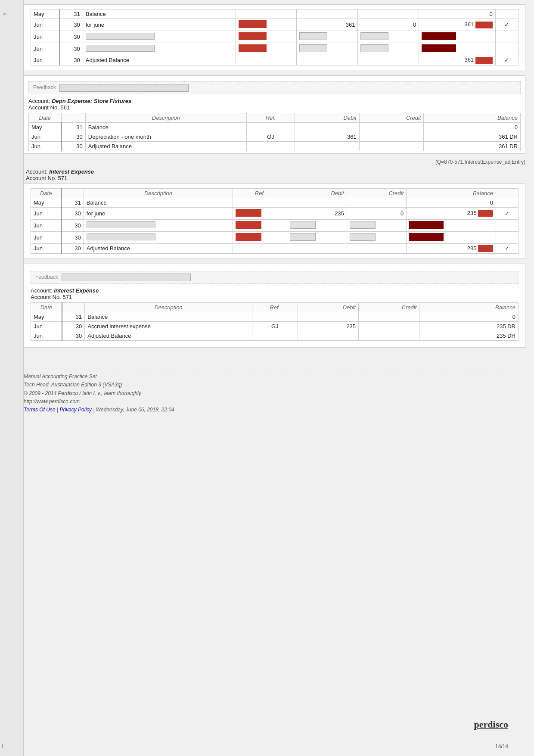  What do you see at coordinates (76, 410) in the screenshot?
I see `privacy-policy-link: Privacy Policy` at bounding box center [76, 410].